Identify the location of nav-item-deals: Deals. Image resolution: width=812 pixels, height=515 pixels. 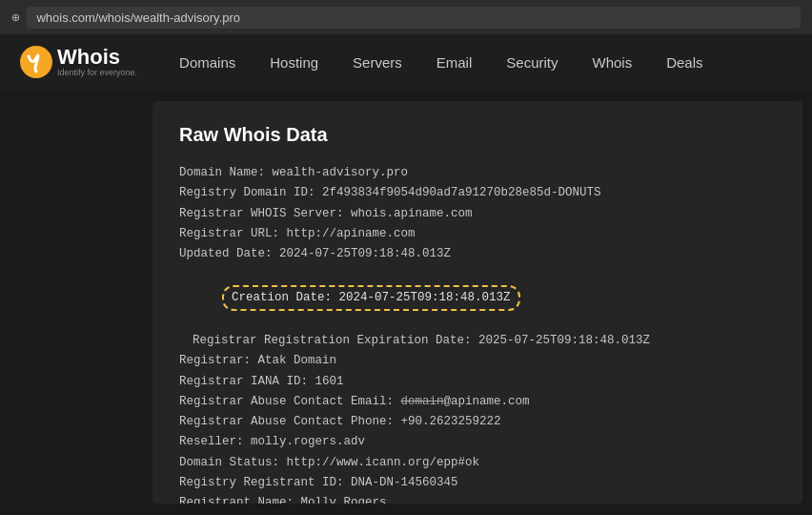
(684, 63).